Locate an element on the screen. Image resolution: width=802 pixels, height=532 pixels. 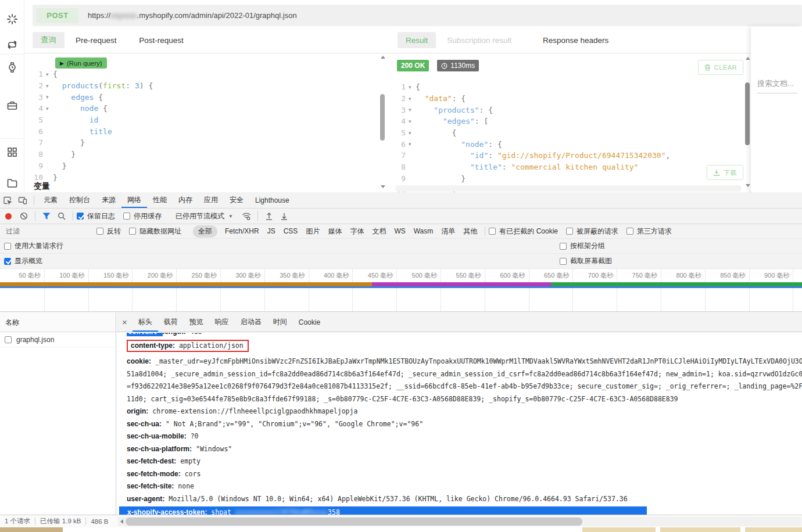
throttling-select: 已停用节流模式 ▼ is located at coordinates (205, 216).